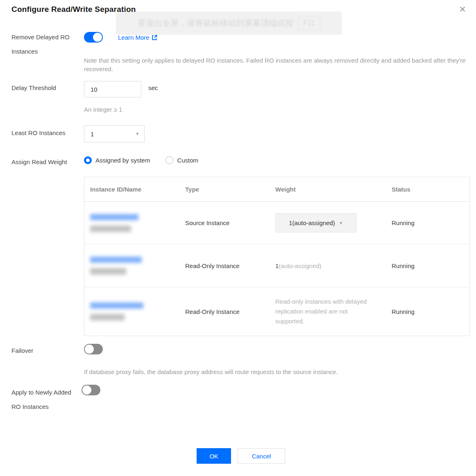  Describe the element at coordinates (224, 189) in the screenshot. I see `col-type: Type` at that location.